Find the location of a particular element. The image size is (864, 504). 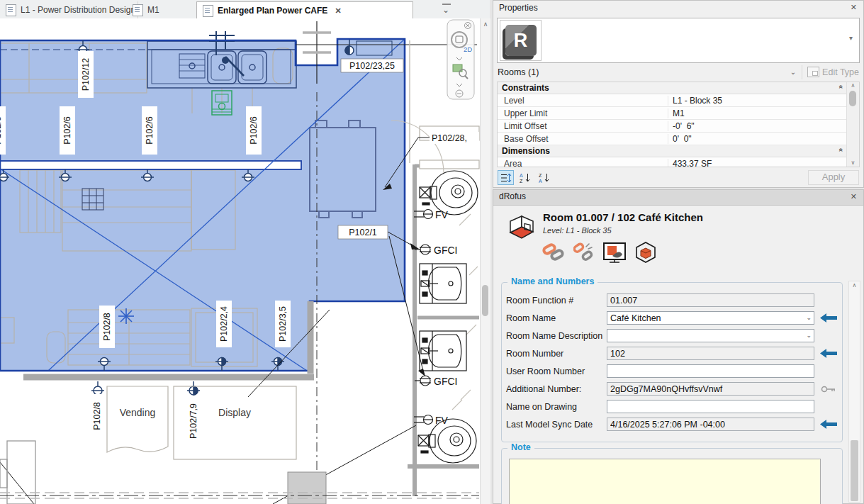

tag-p102-28: P102/28, is located at coordinates (449, 138).